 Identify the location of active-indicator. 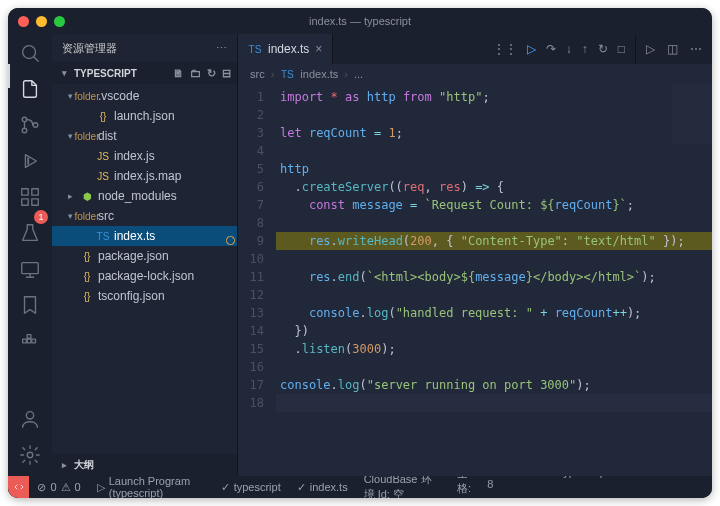
(9, 76).